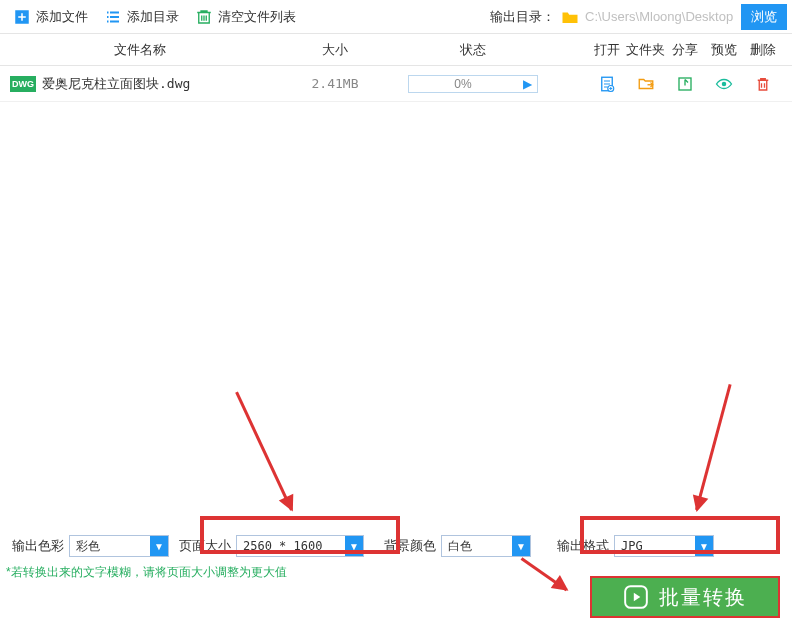  Describe the element at coordinates (205, 546) in the screenshot. I see `page-label: 页面大小` at that location.